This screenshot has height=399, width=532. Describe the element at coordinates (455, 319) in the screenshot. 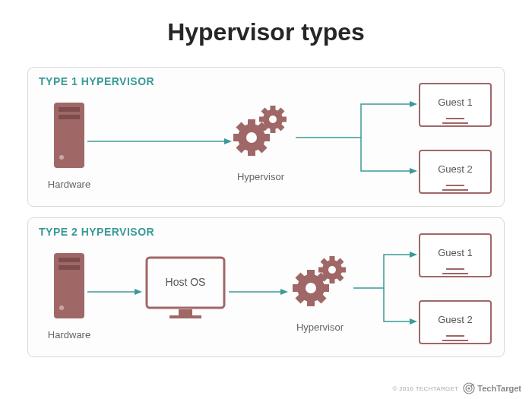

I see `guest2-label-2: Guest 2` at that location.